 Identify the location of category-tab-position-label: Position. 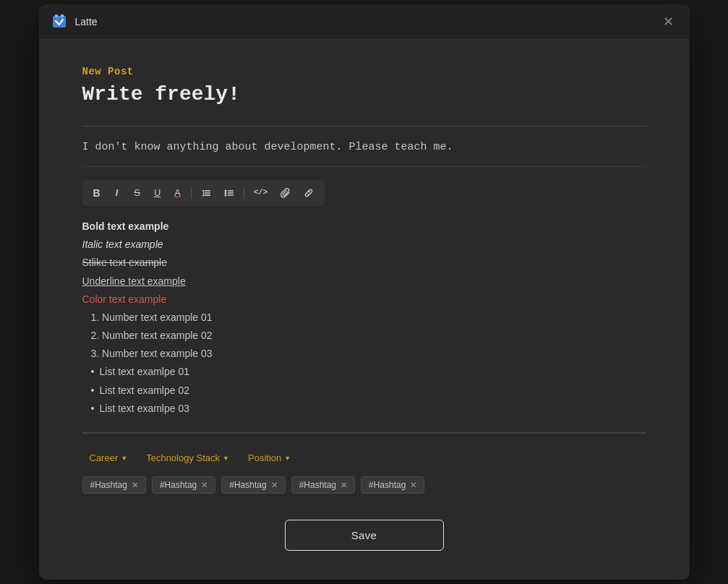
(265, 458).